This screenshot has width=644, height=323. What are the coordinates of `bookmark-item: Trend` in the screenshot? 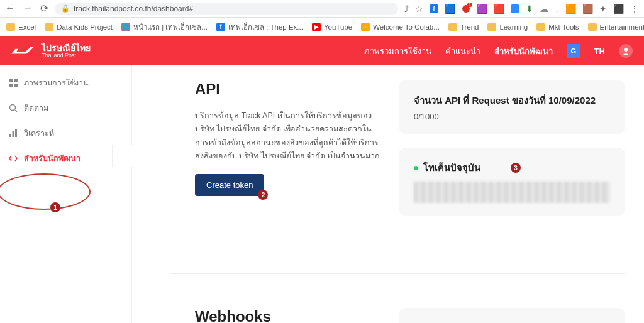 It's located at (464, 27).